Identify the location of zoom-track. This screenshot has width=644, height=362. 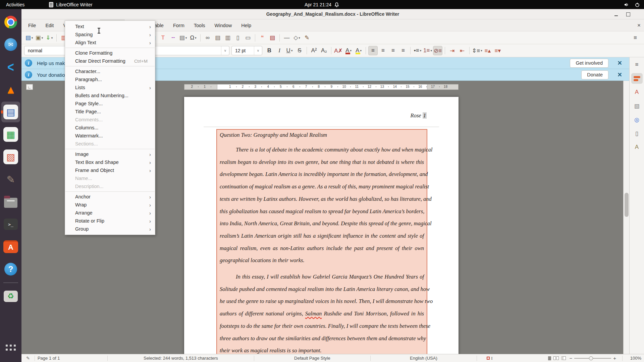
(593, 358).